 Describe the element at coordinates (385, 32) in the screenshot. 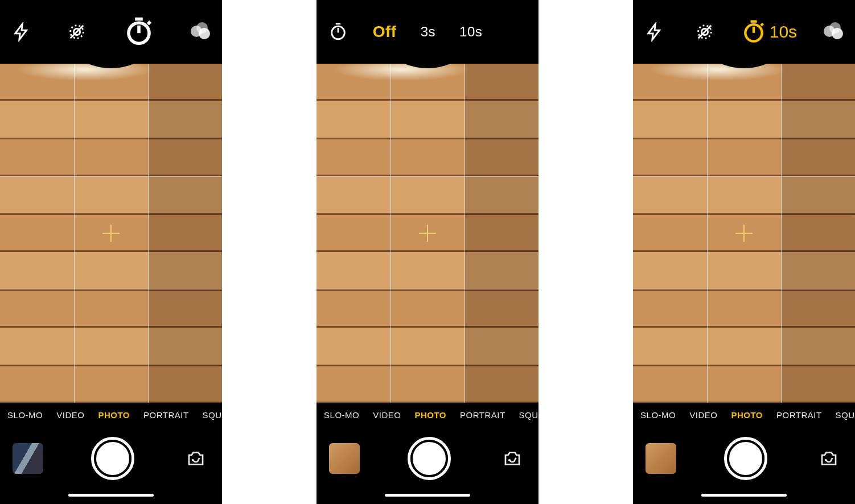

I see `timer-option-off: Off` at that location.